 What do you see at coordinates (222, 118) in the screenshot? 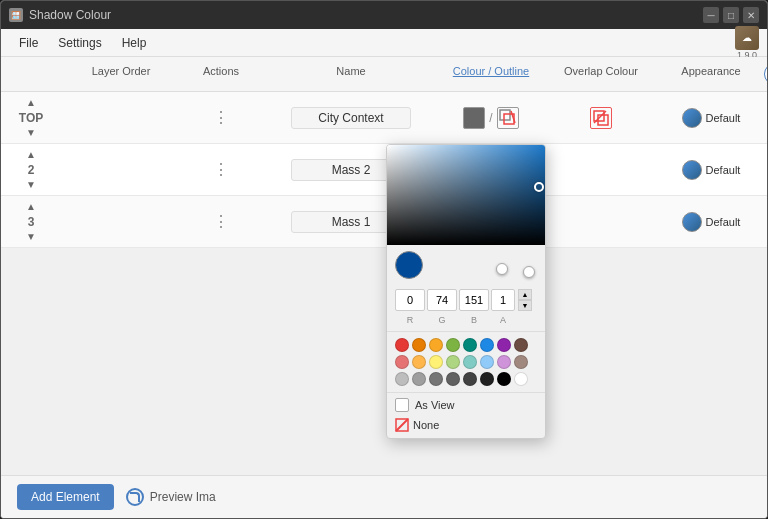
I see `row-menu-top: ⋮` at bounding box center [222, 118].